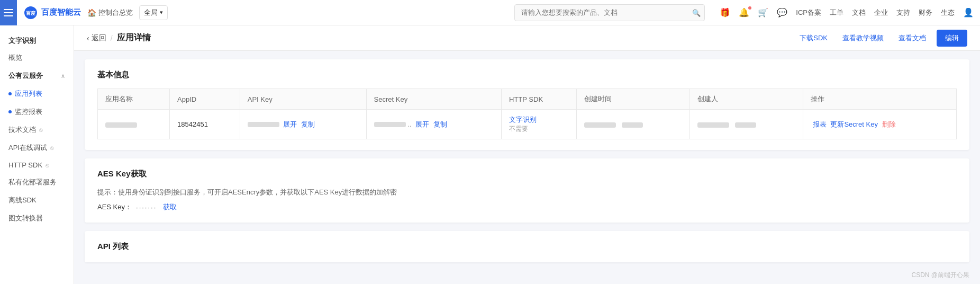  Describe the element at coordinates (527, 247) in the screenshot. I see `api-list-title: API 列表` at that location.